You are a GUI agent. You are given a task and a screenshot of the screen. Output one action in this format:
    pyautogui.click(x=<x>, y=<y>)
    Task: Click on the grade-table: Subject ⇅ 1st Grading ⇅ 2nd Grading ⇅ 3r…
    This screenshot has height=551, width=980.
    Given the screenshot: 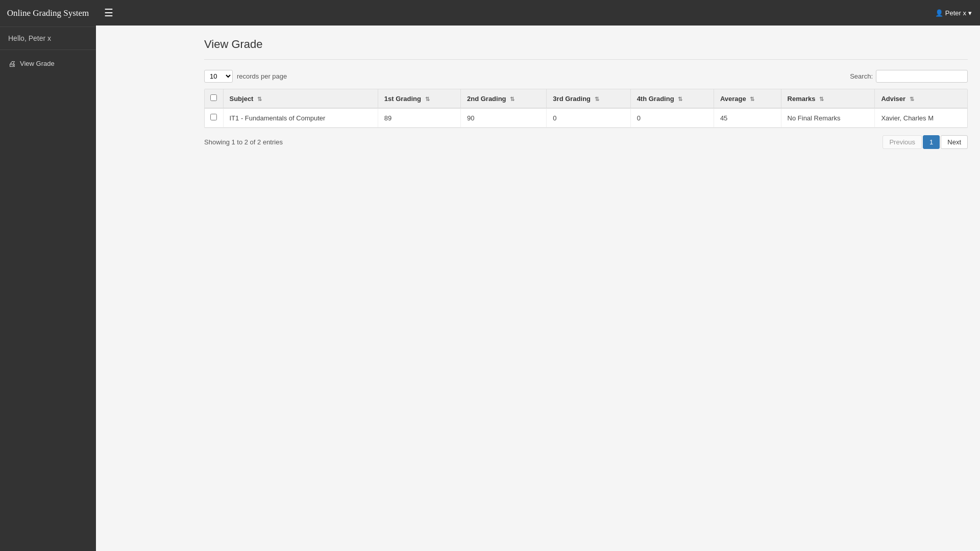 What is the action you would take?
    pyautogui.click(x=586, y=108)
    